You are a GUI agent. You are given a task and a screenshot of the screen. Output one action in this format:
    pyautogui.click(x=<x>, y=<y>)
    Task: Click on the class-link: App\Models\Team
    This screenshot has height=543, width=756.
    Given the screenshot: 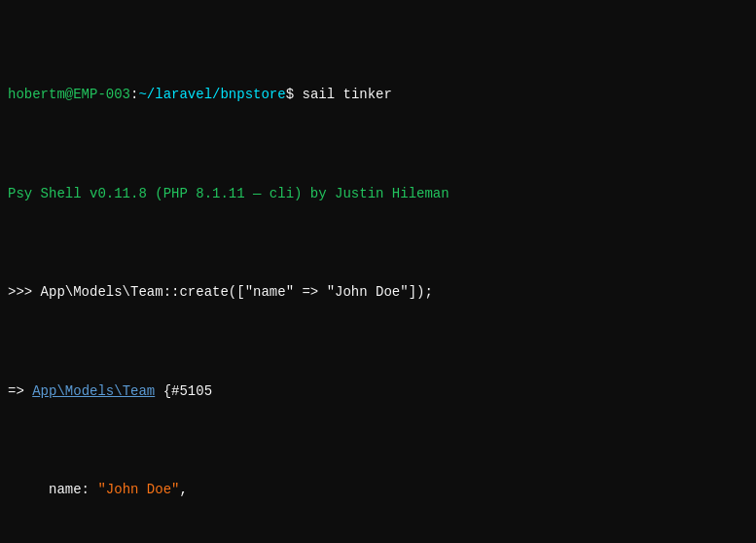 What is the action you would take?
    pyautogui.click(x=93, y=391)
    